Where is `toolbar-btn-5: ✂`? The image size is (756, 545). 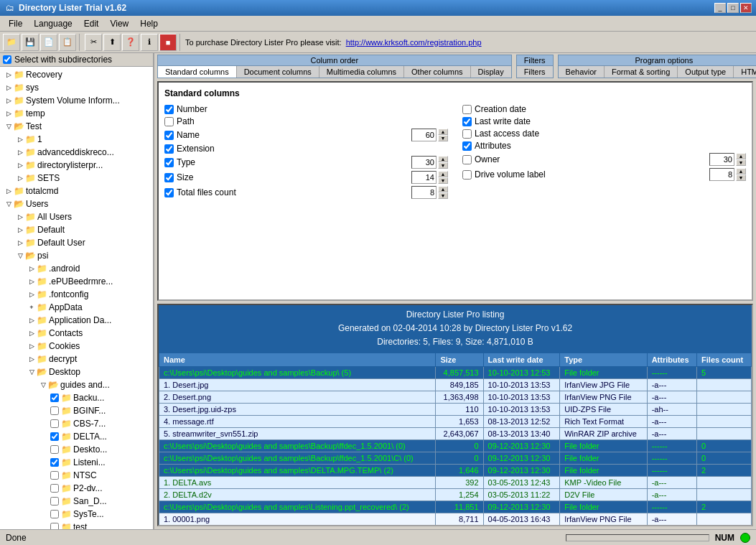
toolbar-btn-5: ✂ is located at coordinates (93, 42).